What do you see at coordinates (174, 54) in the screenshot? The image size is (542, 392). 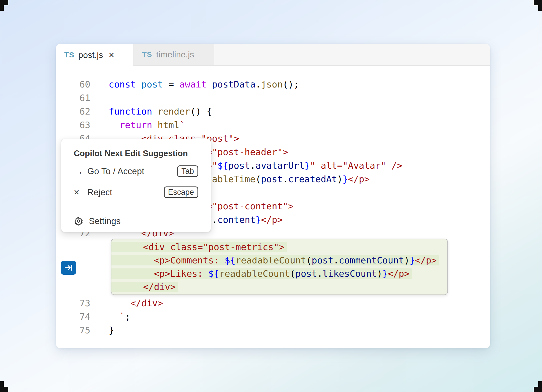 I see `tab-timeline-js: TS timeline.js` at bounding box center [174, 54].